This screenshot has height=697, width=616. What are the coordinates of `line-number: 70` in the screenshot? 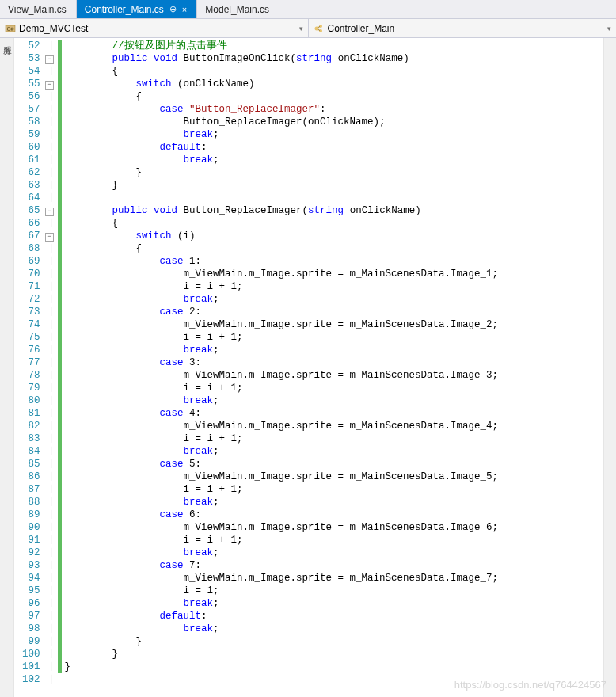 It's located at (32, 274).